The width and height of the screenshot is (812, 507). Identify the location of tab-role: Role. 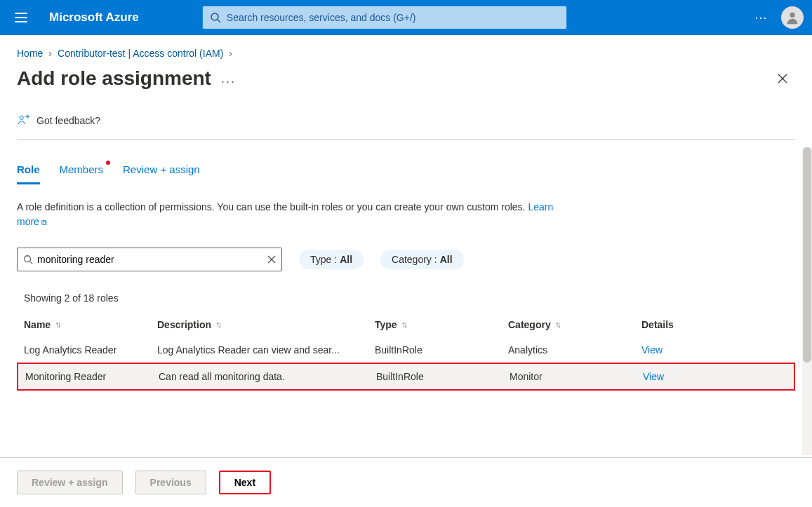
(28, 172).